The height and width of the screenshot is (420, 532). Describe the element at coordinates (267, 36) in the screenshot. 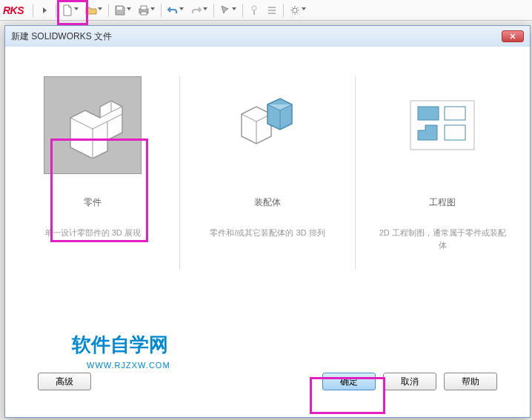

I see `dialog-titlebar: 新建 SOLIDWORKS 文件` at that location.